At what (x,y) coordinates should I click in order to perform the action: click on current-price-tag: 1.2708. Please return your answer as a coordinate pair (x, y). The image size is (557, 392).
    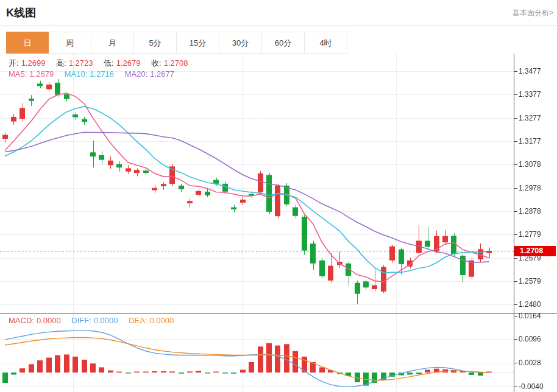
    Looking at the image, I should click on (535, 251).